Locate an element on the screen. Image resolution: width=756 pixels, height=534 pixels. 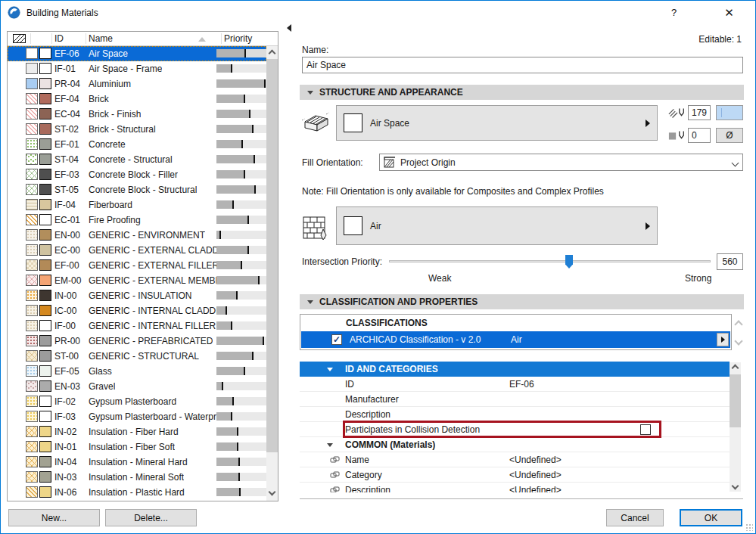
property-row: Description is located at coordinates (515, 414).